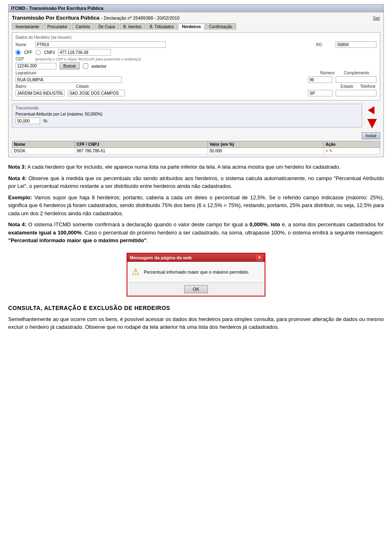  Describe the element at coordinates (26, 73) in the screenshot. I see `logradouro-label: Logradouro` at that location.